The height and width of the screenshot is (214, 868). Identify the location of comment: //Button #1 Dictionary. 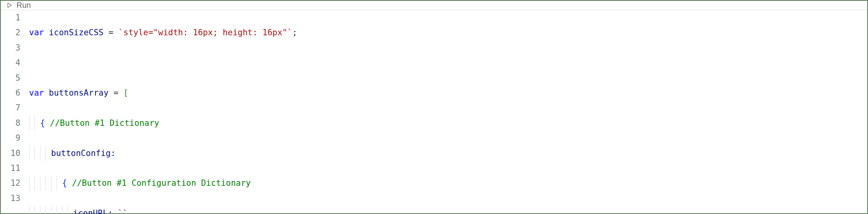
(104, 123).